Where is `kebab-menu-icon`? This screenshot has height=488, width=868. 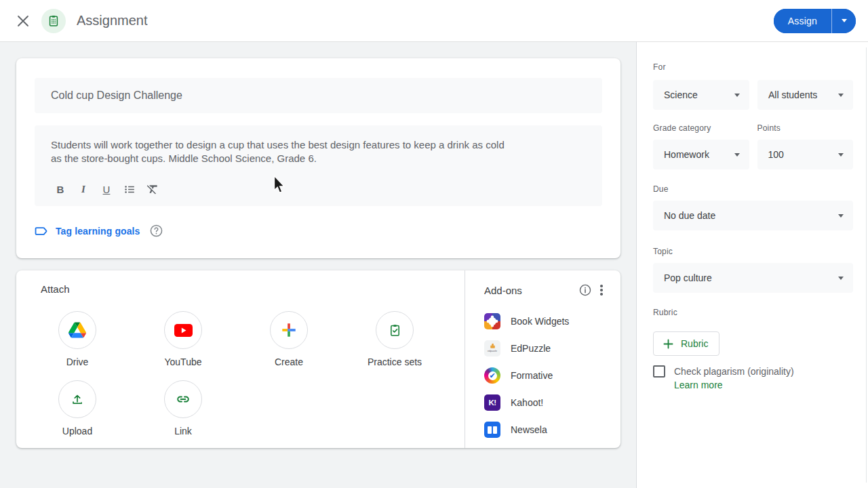
kebab-menu-icon is located at coordinates (601, 290).